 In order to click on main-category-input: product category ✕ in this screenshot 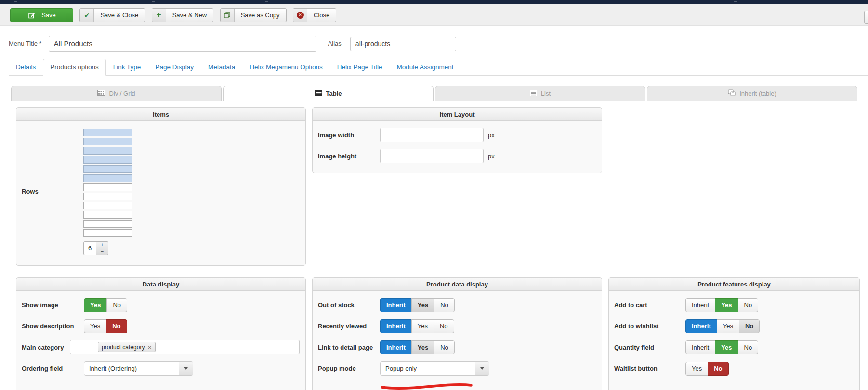, I will do `click(185, 347)`.